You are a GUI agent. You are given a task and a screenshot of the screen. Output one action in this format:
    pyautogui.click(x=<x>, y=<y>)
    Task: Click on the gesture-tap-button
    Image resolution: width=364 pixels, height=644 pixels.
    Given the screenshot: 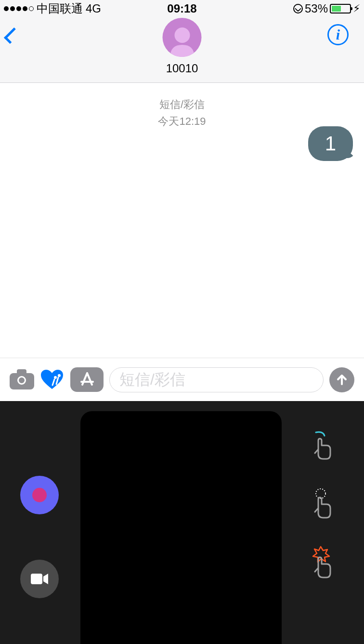 What is the action you would take?
    pyautogui.click(x=321, y=448)
    